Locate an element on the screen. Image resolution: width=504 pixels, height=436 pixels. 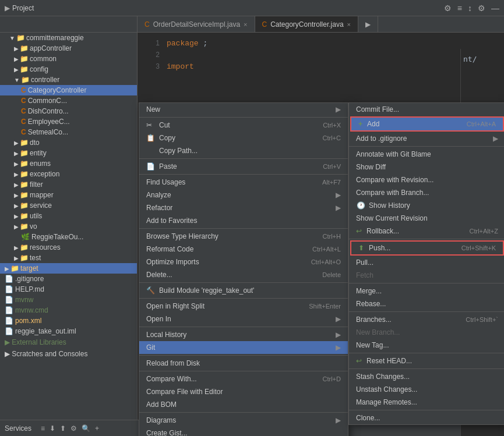
tree-item-common: ▶📁common is located at coordinates (69, 59).